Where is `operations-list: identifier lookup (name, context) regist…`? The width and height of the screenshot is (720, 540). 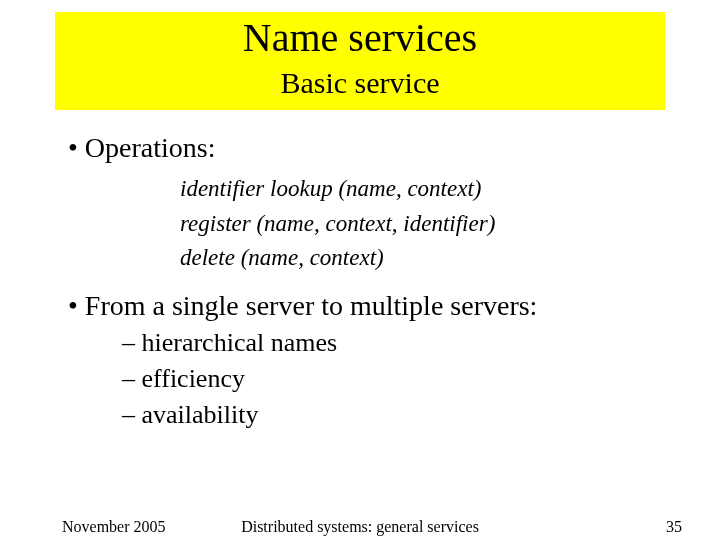
operations-list: identifier lookup (name, context) regist… is located at coordinates (420, 224).